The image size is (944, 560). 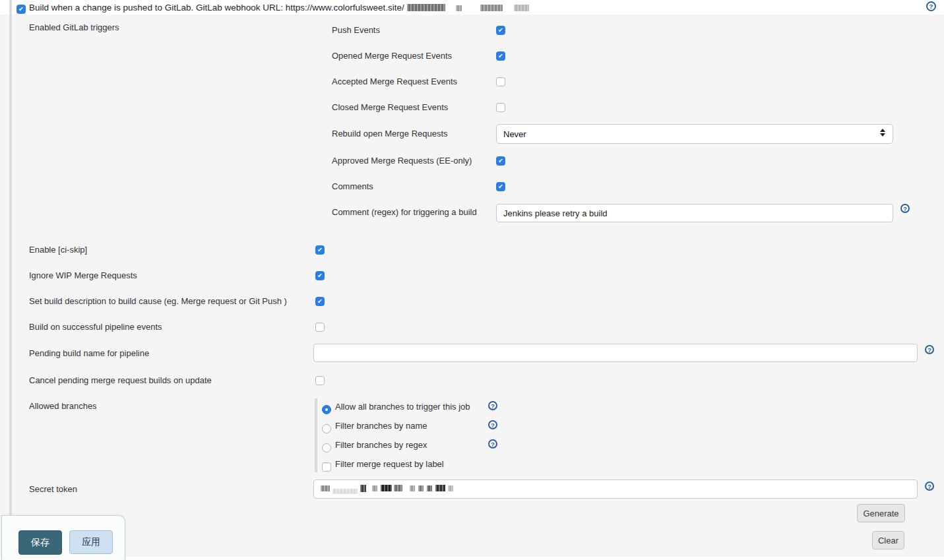 What do you see at coordinates (389, 464) in the screenshot?
I see `filter-mr-by-label-label: Filter merge request by label` at bounding box center [389, 464].